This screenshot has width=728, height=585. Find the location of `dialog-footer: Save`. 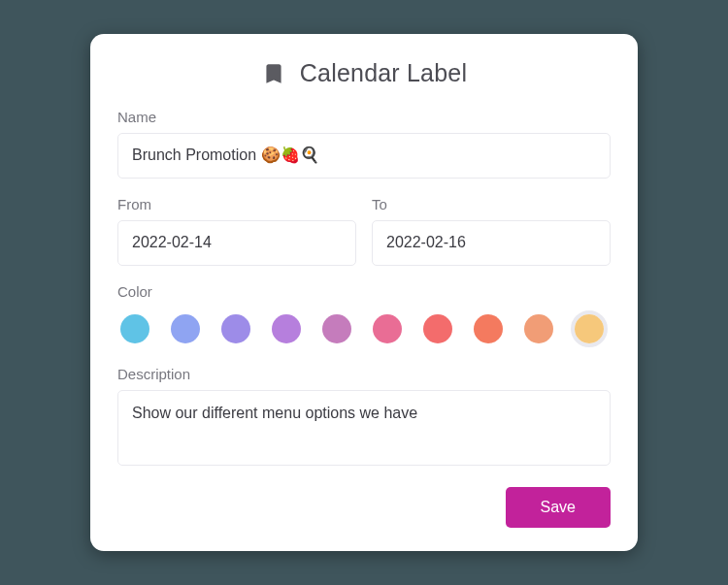

dialog-footer: Save is located at coordinates (364, 507).